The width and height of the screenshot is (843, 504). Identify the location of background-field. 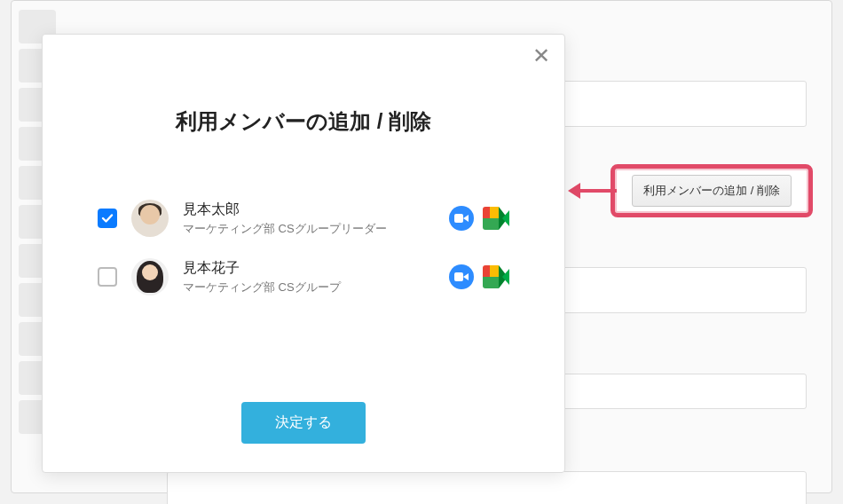
(486, 488).